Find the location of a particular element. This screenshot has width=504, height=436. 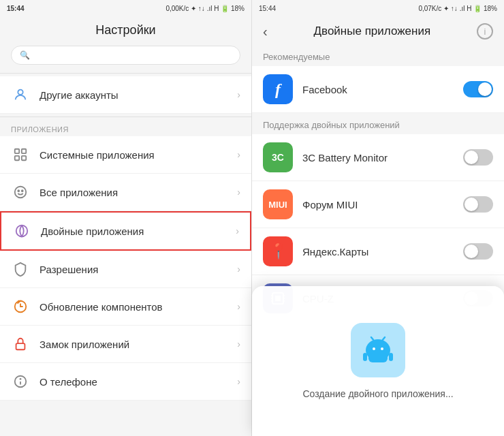

arrow-icon-other-accounts: › is located at coordinates (238, 95).